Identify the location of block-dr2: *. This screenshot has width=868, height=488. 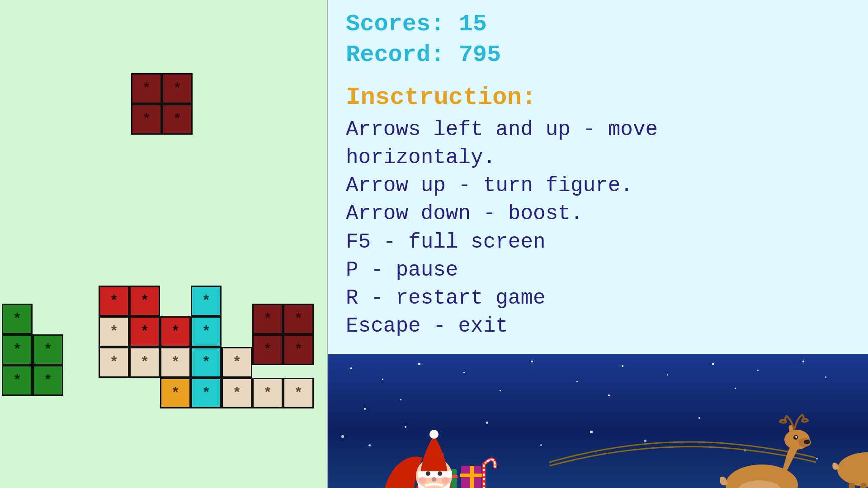
(298, 319).